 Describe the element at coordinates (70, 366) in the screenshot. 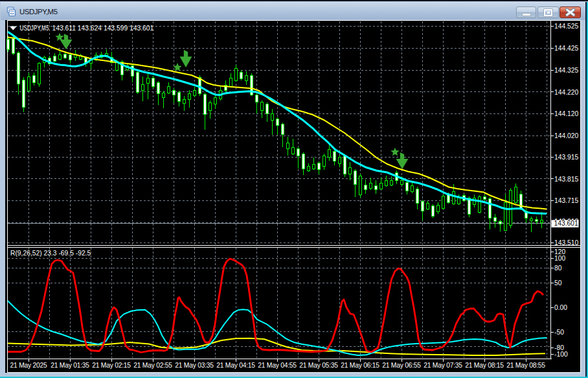

I see `svg-text: 21 May 01:35` at that location.